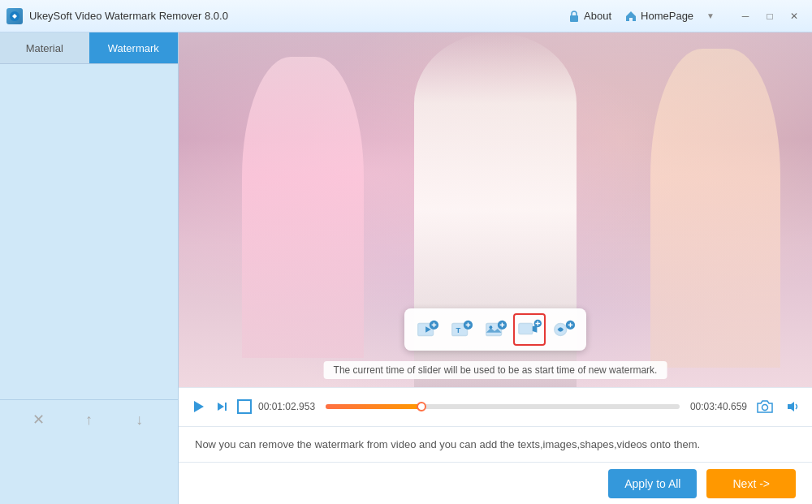  Describe the element at coordinates (687, 16) in the screenshot. I see `title-right: About HomePage ▼ ─ □ ✕` at that location.